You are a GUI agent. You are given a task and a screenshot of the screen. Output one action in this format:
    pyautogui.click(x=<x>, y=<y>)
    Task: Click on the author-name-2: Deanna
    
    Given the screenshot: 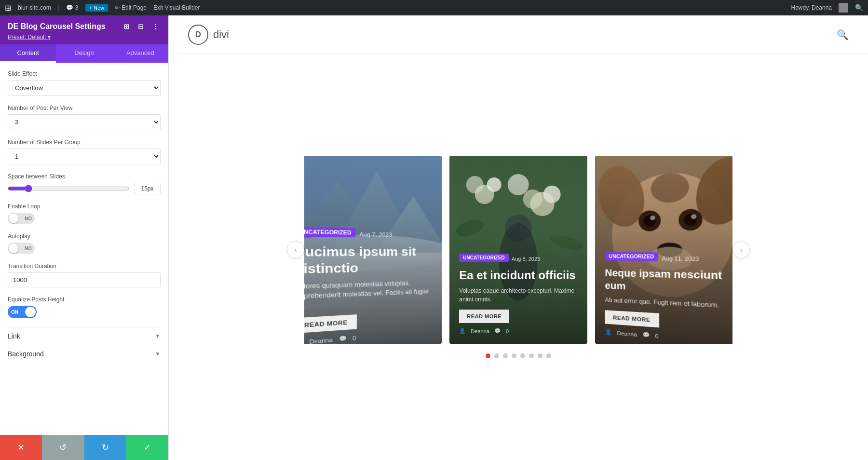 What is the action you would take?
    pyautogui.click(x=480, y=331)
    